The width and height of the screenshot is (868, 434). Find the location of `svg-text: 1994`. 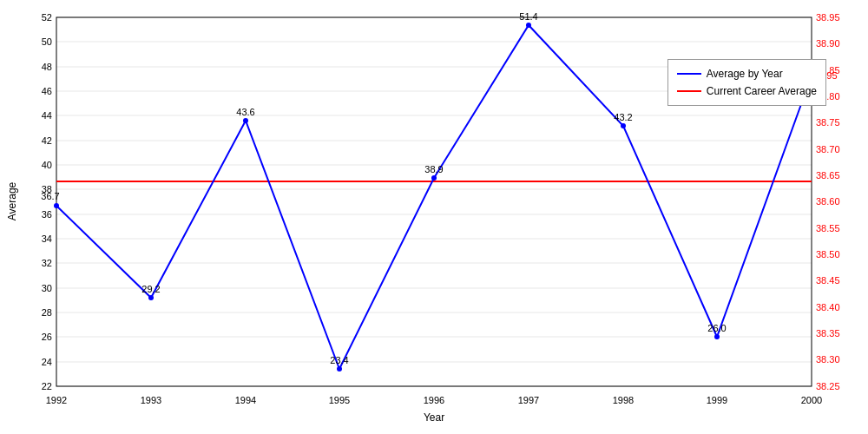

svg-text: 1994 is located at coordinates (246, 400).